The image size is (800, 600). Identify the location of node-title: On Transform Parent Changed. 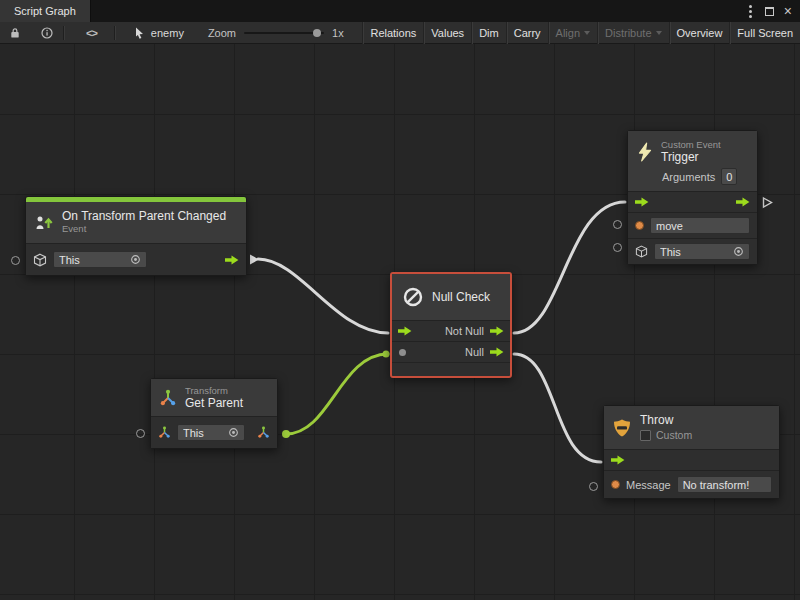
(144, 216).